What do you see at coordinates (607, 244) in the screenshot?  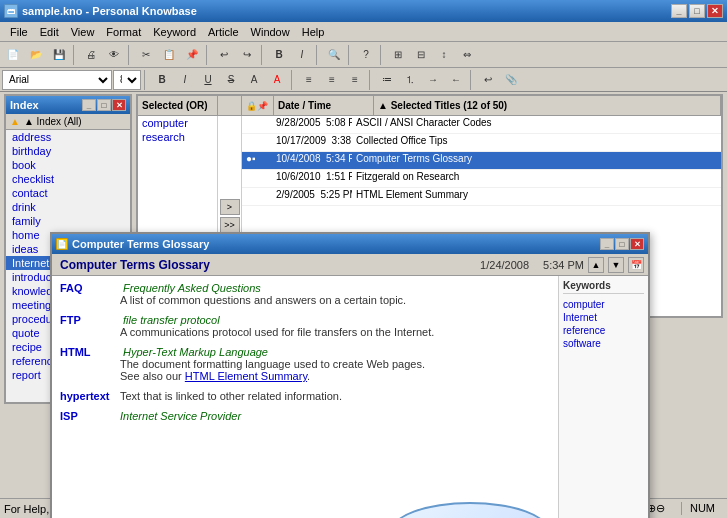 I see `doc-minimize-btn: _` at bounding box center [607, 244].